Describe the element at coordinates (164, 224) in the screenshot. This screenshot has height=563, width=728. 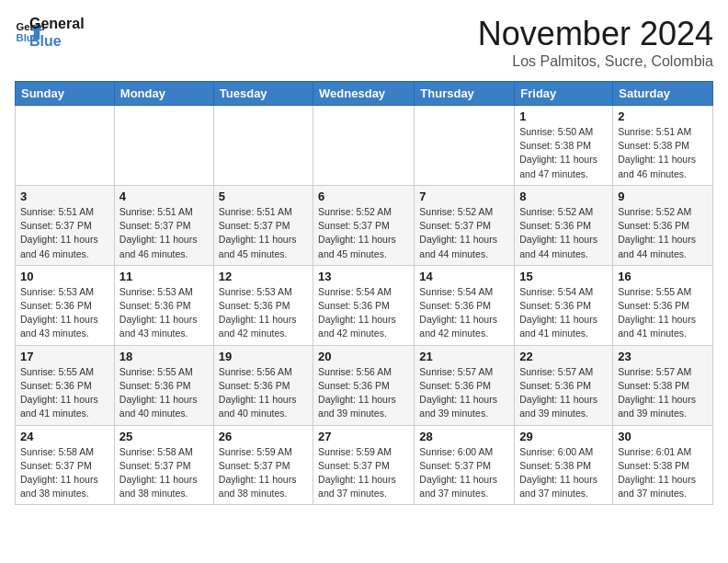
I see `table-row: 4Sunrise: 5:51 AM Sunset: 5:37 PM Daylig…` at that location.